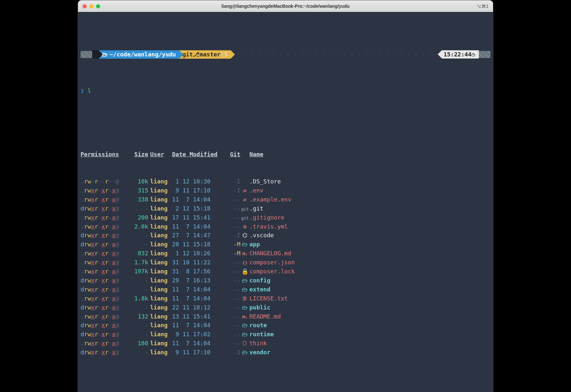  Describe the element at coordinates (272, 262) in the screenshot. I see `cell-name: composer.json` at that location.